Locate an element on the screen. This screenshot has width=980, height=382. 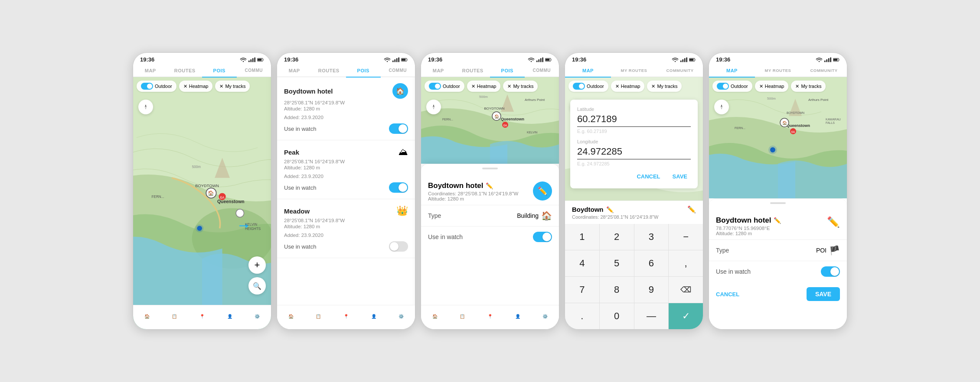
numpad-6: 6 is located at coordinates (651, 263).